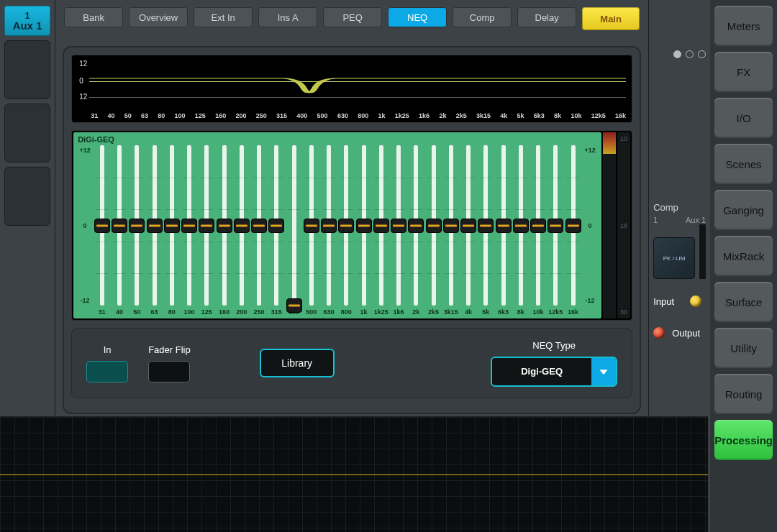 The width and height of the screenshot is (777, 532). I want to click on tab-ext-in: Ext In, so click(223, 17).